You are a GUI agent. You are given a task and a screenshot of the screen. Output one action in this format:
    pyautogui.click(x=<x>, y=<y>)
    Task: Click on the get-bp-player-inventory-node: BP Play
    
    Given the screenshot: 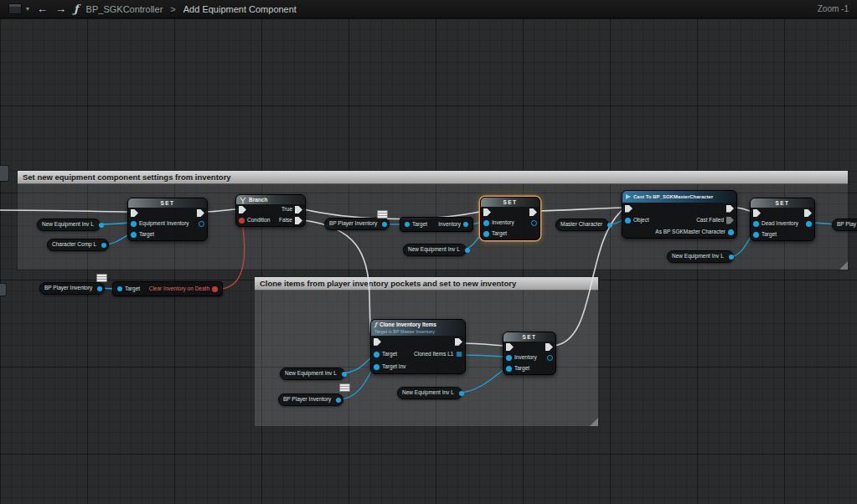 What is the action you would take?
    pyautogui.click(x=844, y=224)
    